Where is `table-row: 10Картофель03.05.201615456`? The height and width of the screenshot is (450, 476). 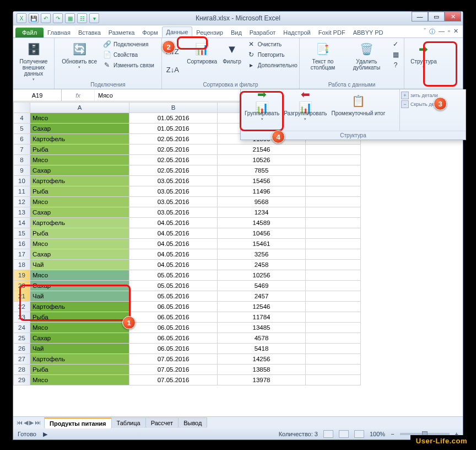 table-row: 10Картофель03.05.201615456 is located at coordinates (187, 181).